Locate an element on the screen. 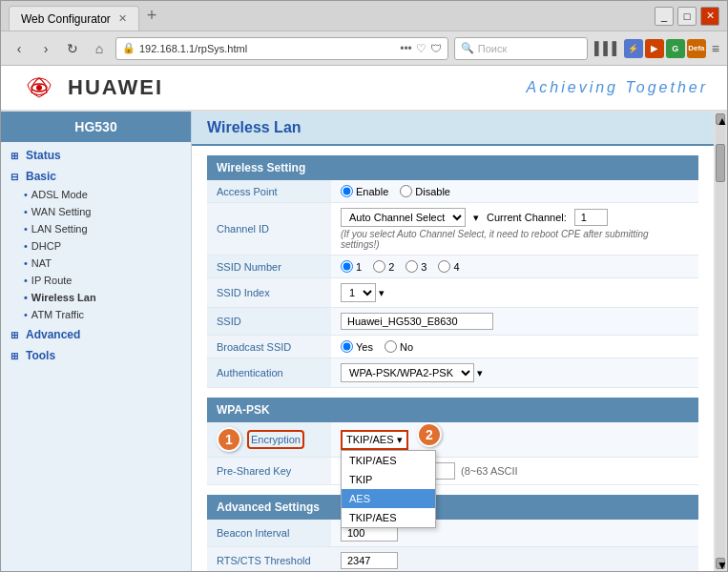  radio-ssid-2: 2 is located at coordinates (384, 267).